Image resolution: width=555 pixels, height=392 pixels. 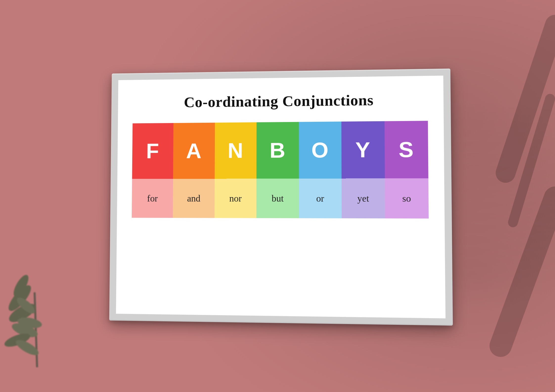 What do you see at coordinates (235, 198) in the screenshot?
I see `word-nor: nor` at bounding box center [235, 198].